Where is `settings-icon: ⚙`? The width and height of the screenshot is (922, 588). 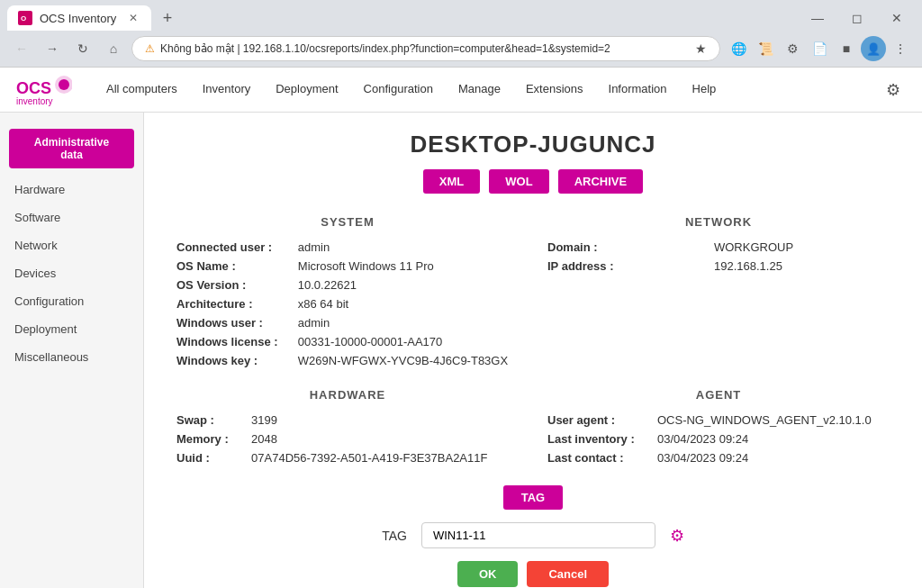
settings-icon: ⚙ is located at coordinates (893, 90).